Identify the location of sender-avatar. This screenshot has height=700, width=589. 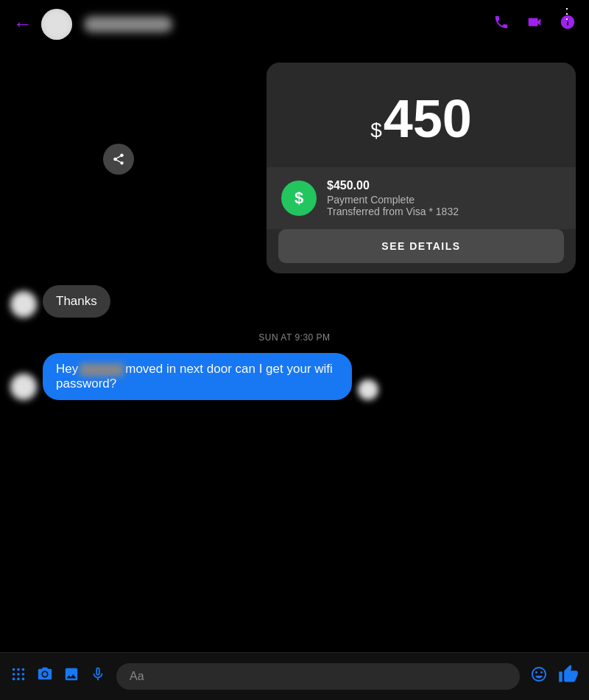
(24, 304).